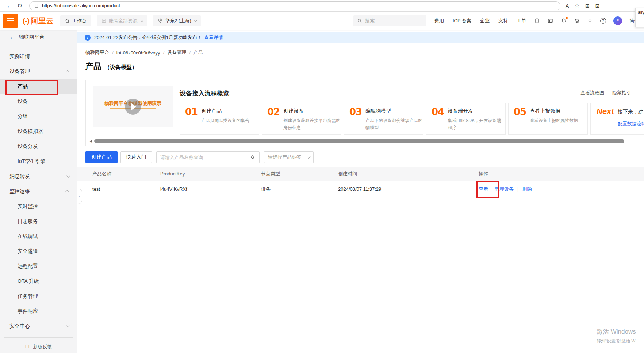 The image size is (644, 353). What do you see at coordinates (26, 21) in the screenshot?
I see `aliyun-logo-icon: (-)` at bounding box center [26, 21].